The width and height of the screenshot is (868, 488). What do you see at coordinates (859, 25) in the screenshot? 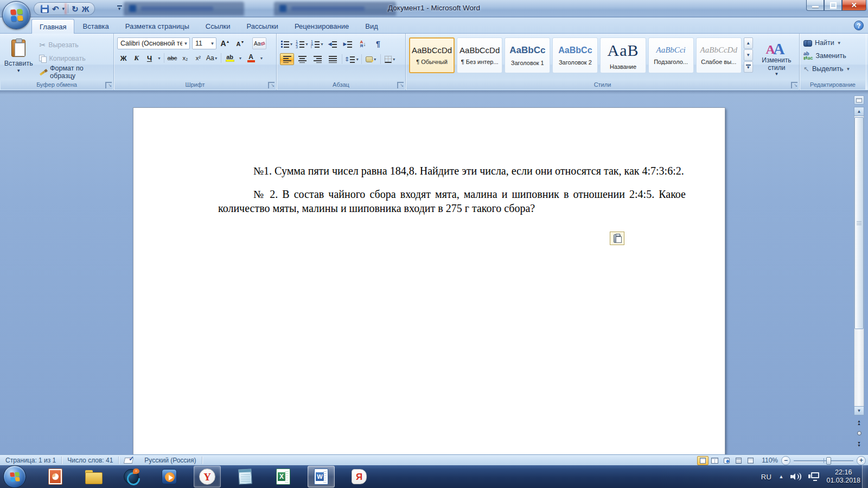
I see `help-icon: ?` at bounding box center [859, 25].